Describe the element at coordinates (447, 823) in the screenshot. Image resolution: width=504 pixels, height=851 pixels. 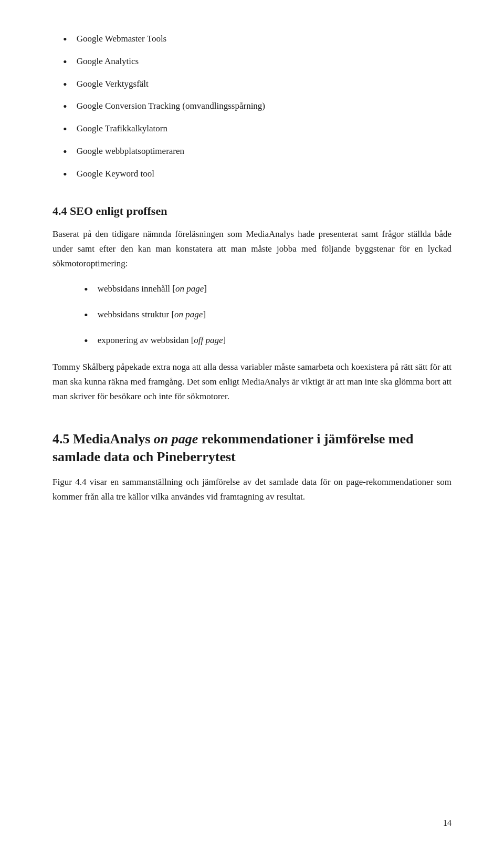
I see `page-number: 14` at that location.